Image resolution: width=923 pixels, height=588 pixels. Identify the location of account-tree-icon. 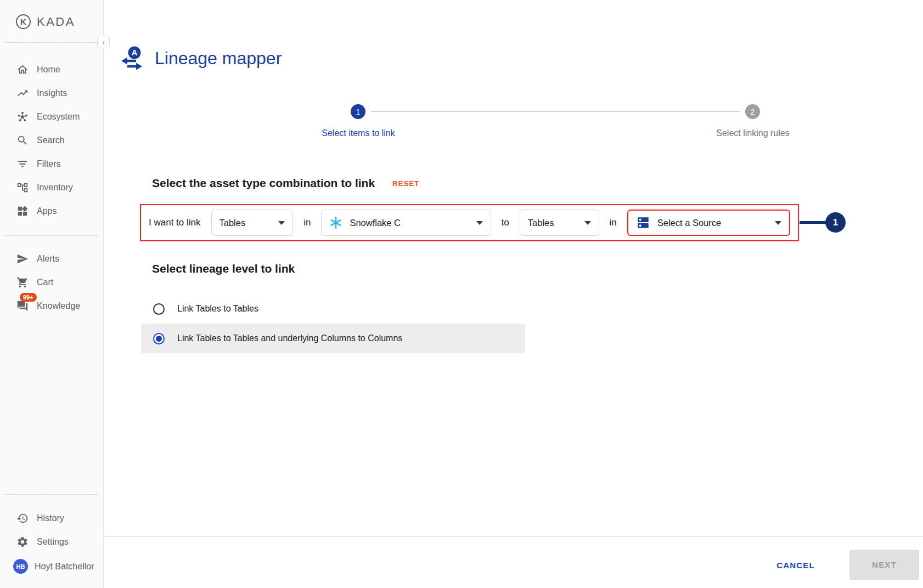
(22, 188).